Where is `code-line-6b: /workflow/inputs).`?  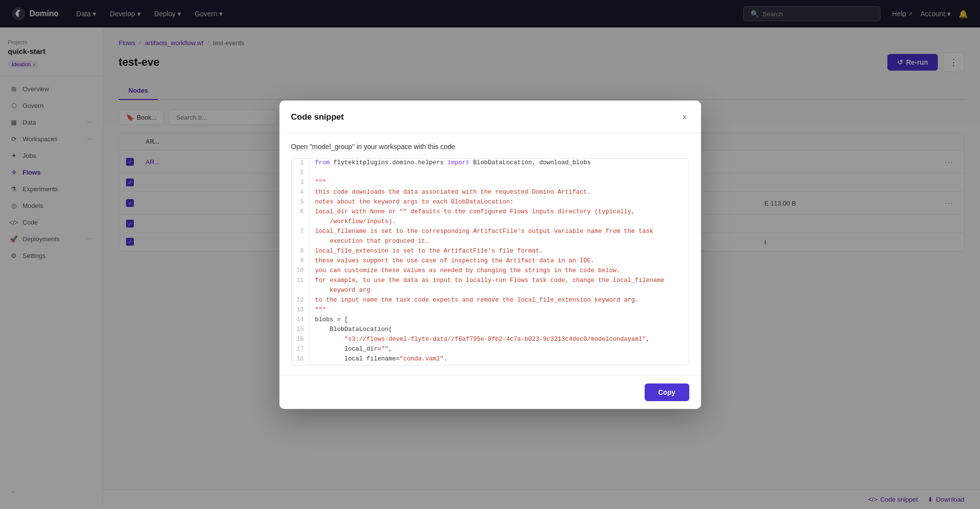
code-line-6b: /workflow/inputs). is located at coordinates (490, 223).